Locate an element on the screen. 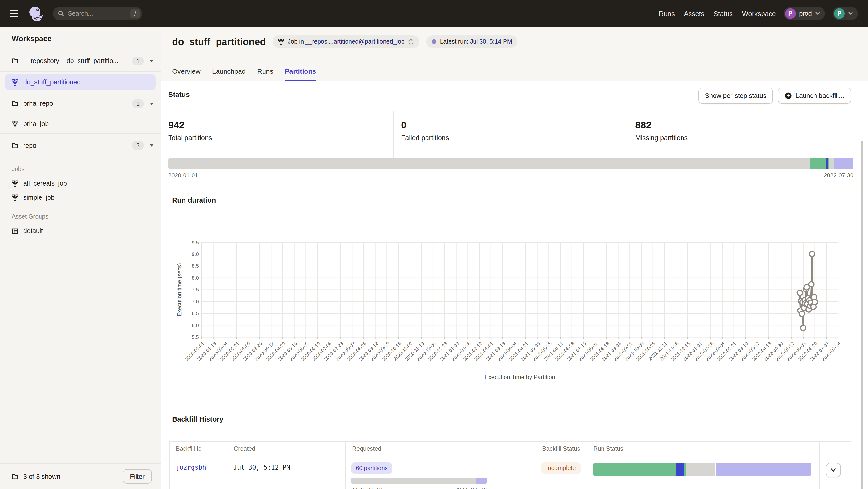 This screenshot has width=868, height=489. top-nav: / Runs Assets Status Workspace P prod P is located at coordinates (434, 13).